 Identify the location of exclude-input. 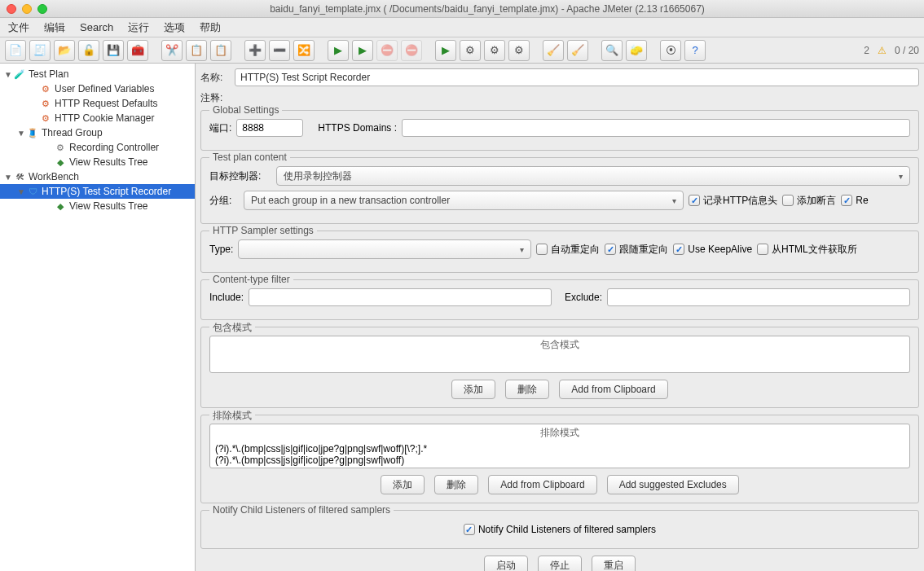
(759, 297).